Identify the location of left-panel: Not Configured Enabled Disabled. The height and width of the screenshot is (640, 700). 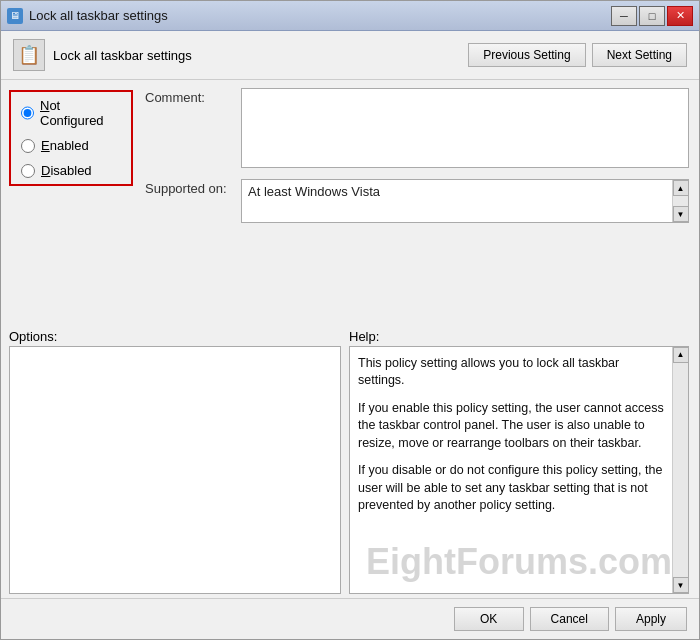
(71, 204).